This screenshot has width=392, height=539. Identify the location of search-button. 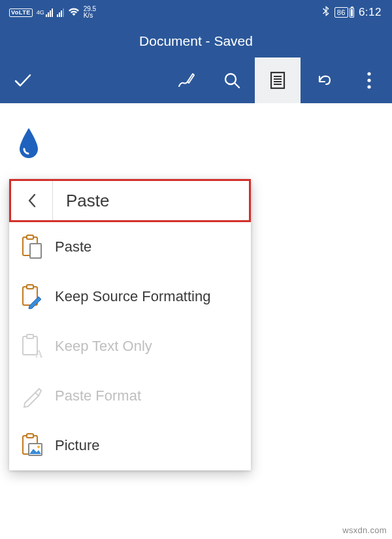
(232, 80).